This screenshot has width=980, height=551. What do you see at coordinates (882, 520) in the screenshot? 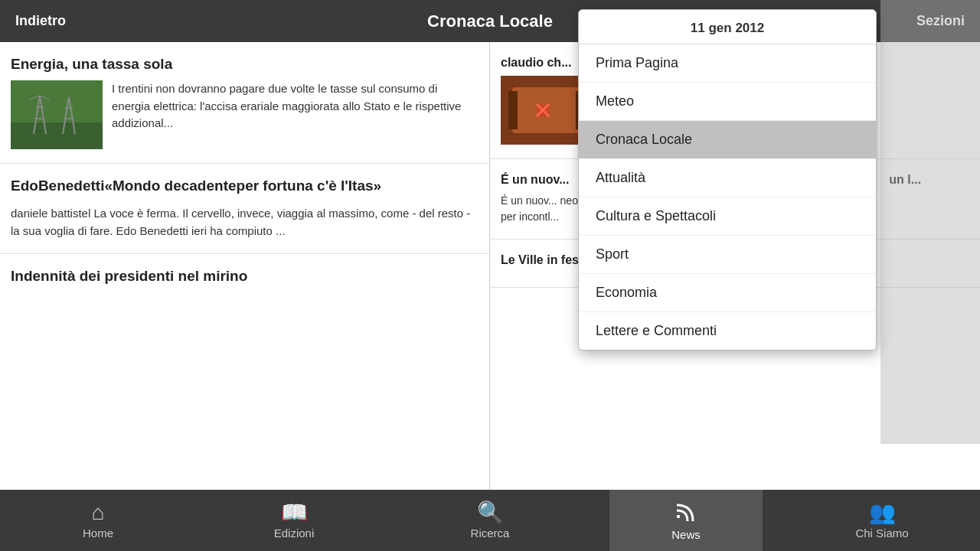
I see `nav-chisiamo: 👥 Chi Siamo` at bounding box center [882, 520].